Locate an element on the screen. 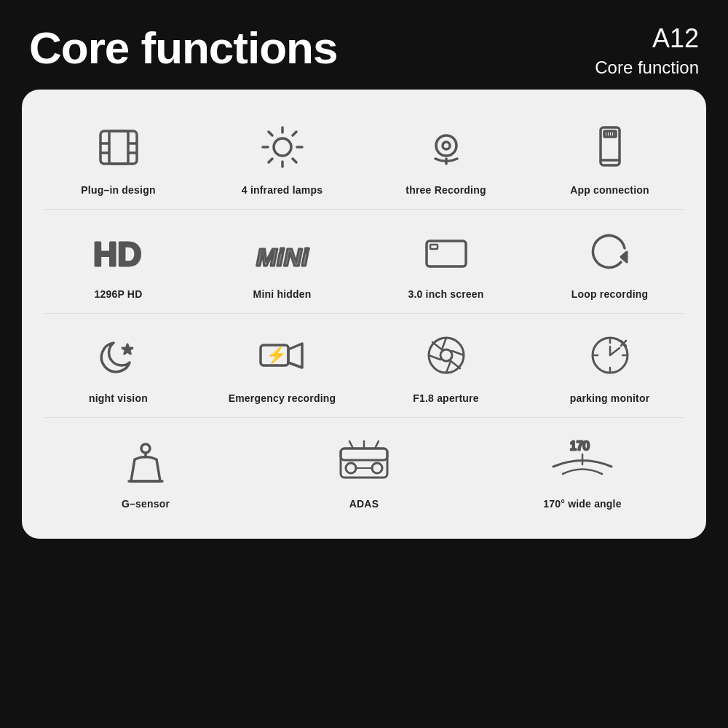 This screenshot has width=728, height=728. feature-infrared: 4 infrared lamps is located at coordinates (282, 157).